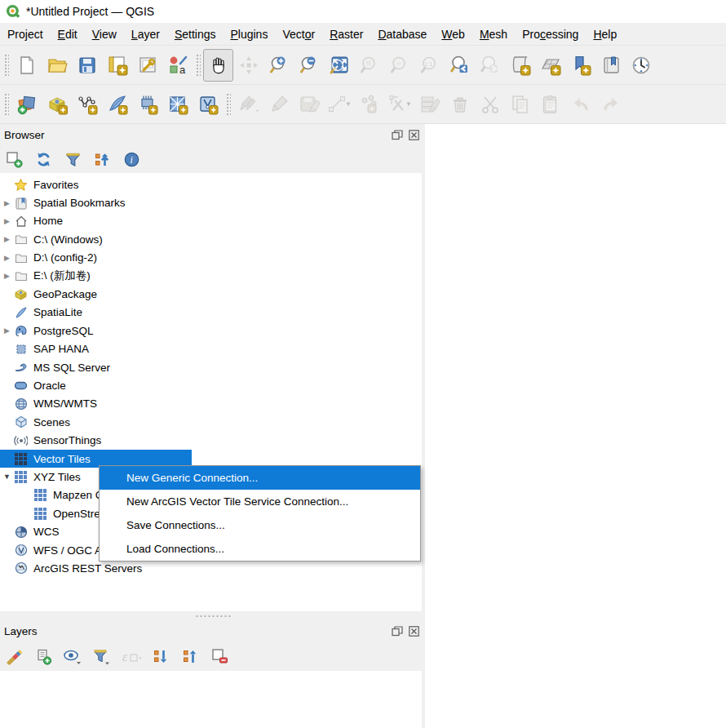 The width and height of the screenshot is (726, 728). Describe the element at coordinates (369, 104) in the screenshot. I see `add-record-button` at that location.